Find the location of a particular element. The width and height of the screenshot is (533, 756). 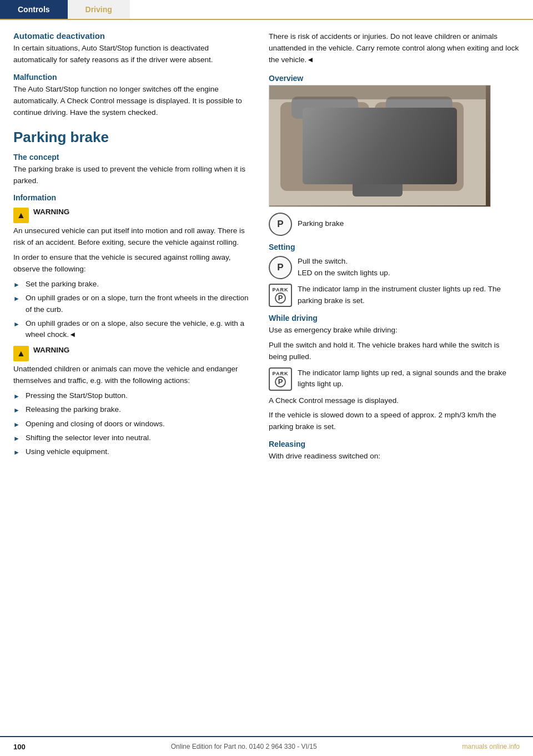

while-driving-heading: While driving is located at coordinates (394, 318).